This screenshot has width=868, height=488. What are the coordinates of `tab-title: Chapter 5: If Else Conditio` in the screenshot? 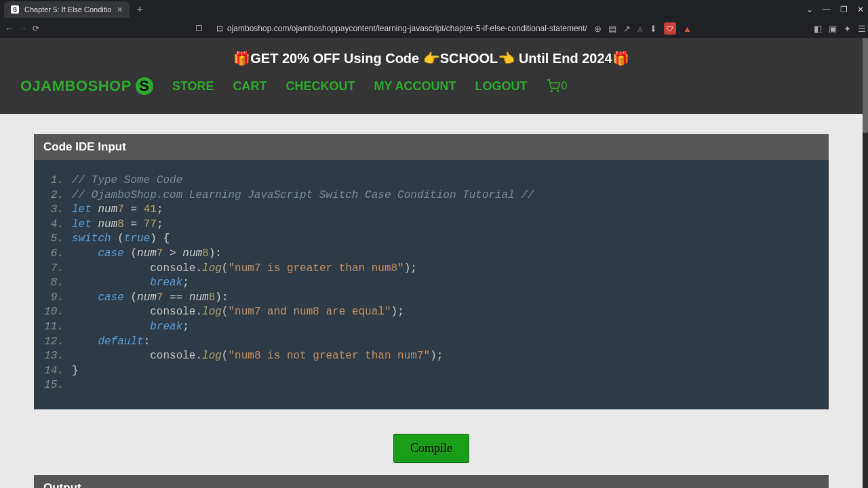 It's located at (68, 9).